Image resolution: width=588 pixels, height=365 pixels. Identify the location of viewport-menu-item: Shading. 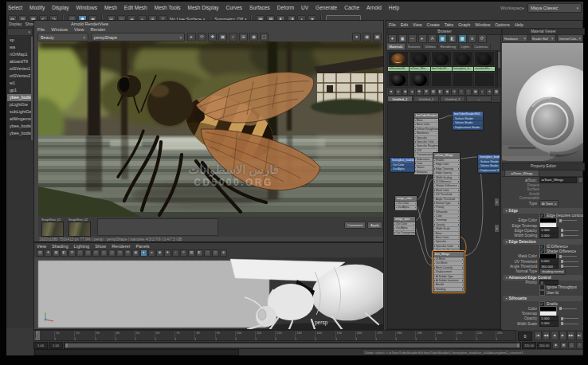
(61, 247).